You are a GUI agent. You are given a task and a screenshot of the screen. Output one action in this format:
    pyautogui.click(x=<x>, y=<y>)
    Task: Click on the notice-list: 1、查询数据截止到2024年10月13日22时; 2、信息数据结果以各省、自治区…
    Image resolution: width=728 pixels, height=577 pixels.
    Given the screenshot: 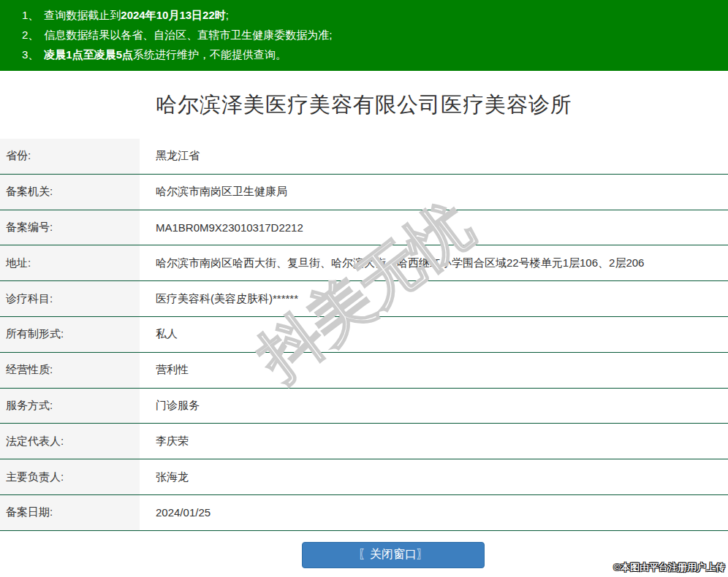 What is the action you would take?
    pyautogui.click(x=371, y=35)
    